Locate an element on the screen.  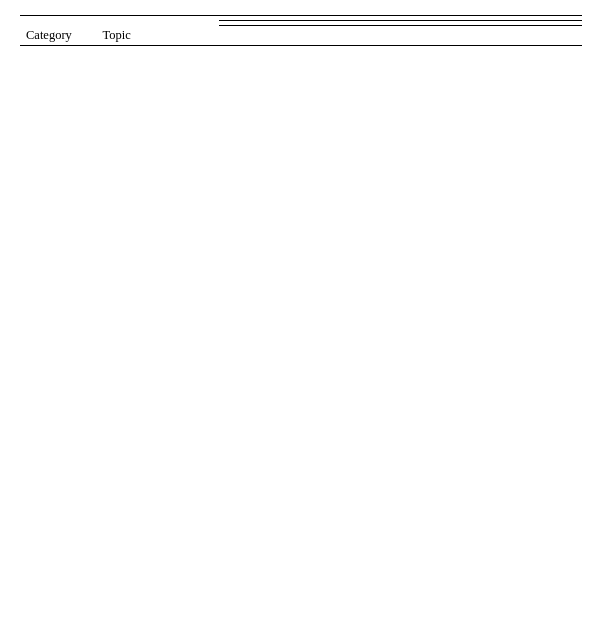
col-mistral-balanced is located at coordinates (536, 36).